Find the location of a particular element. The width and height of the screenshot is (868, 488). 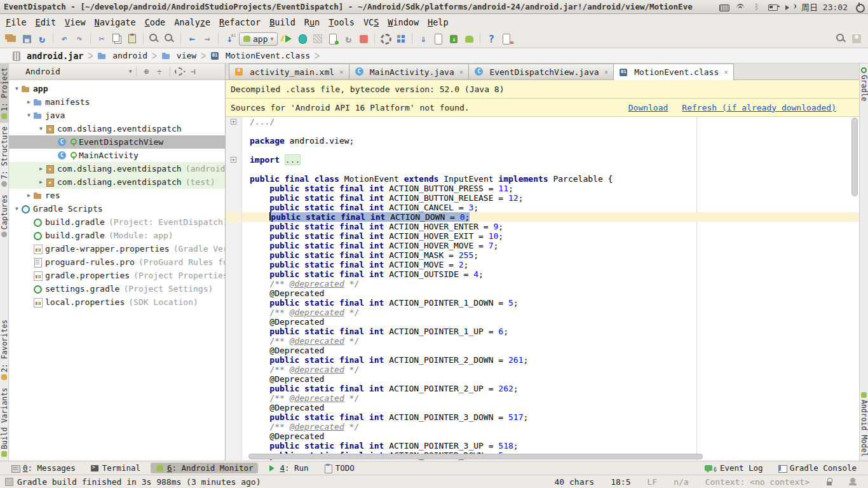

toolwindow-event-log: 6Event Log is located at coordinates (734, 468).